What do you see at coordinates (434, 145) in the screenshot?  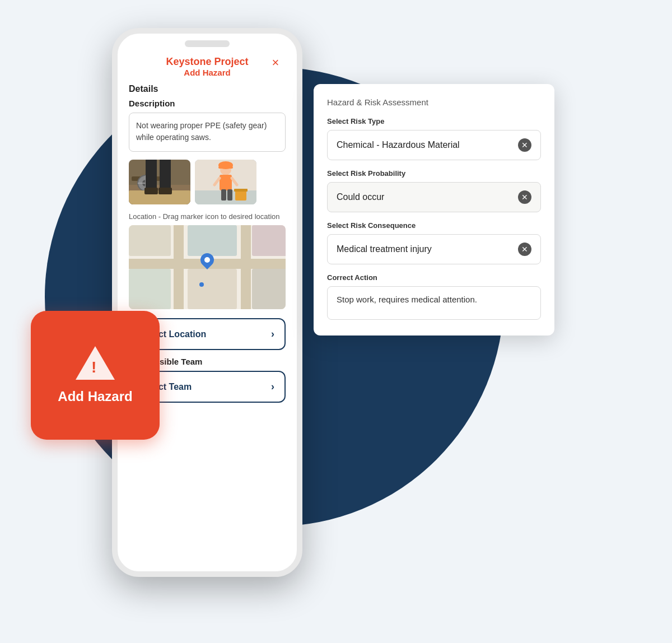 I see `risk-type-selector: Chemical - Hazardous Material ✕` at bounding box center [434, 145].